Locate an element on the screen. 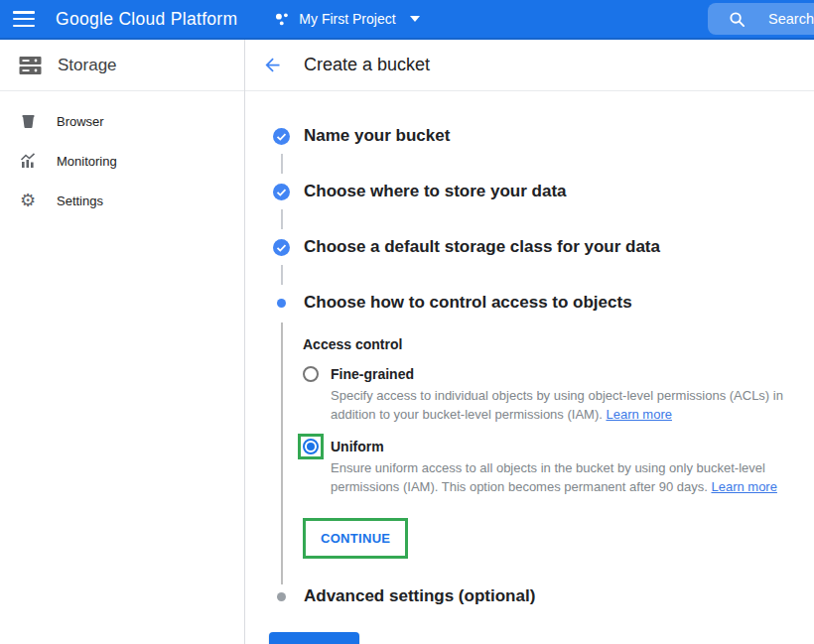 Image resolution: width=814 pixels, height=644 pixels. highlight-box is located at coordinates (311, 447).